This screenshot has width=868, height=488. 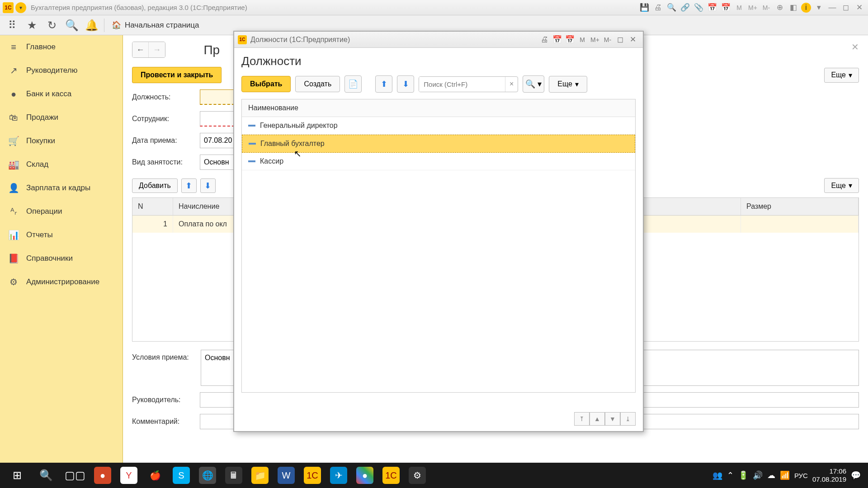 What do you see at coordinates (208, 186) in the screenshot?
I see `move-down-button: ⬇` at bounding box center [208, 186].